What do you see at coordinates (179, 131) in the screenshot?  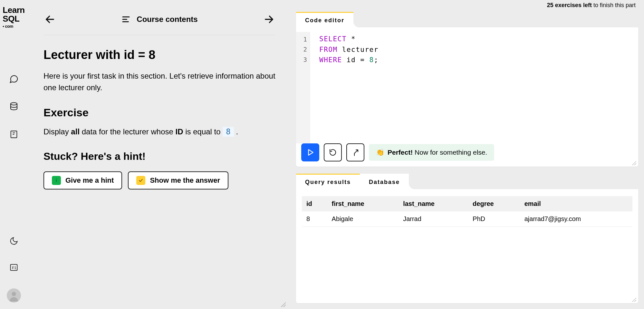 I see `exercise-bold-id: ID` at bounding box center [179, 131].